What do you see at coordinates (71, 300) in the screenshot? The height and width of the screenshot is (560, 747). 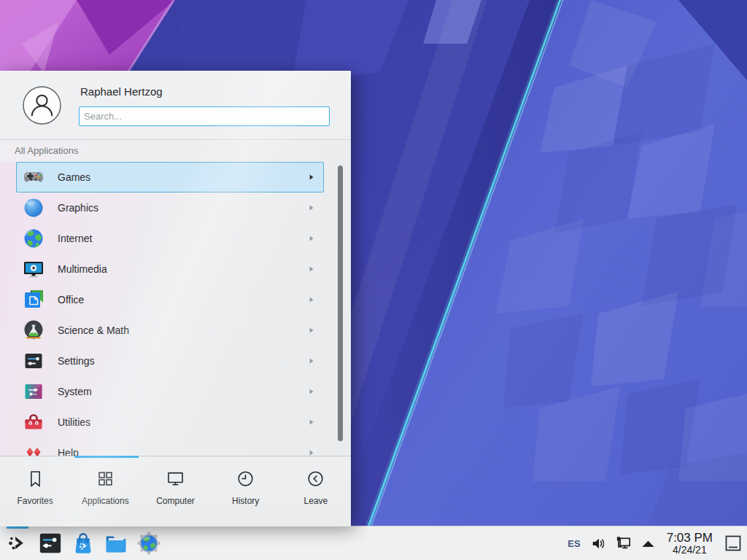 I see `category-label: Office` at bounding box center [71, 300].